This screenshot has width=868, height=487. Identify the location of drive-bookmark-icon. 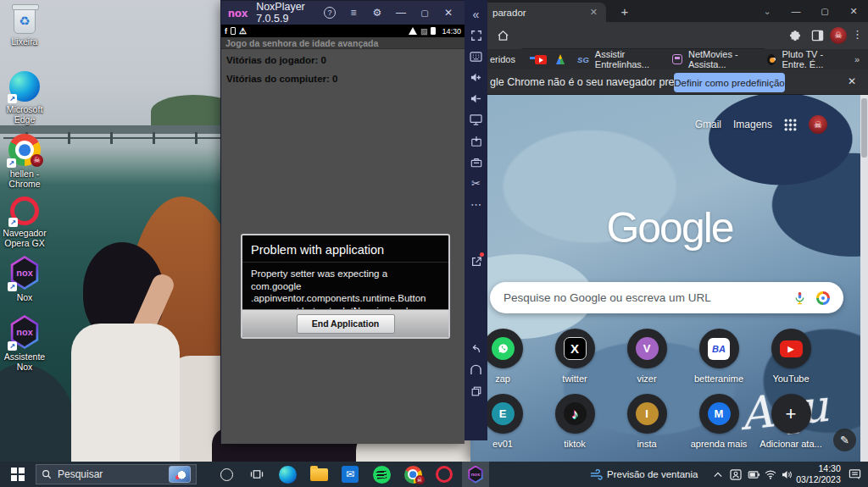
(560, 59).